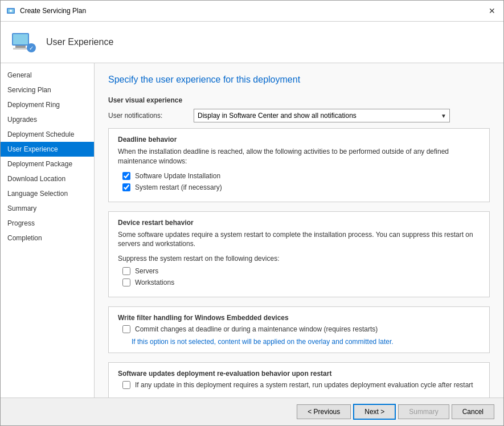 The image size is (504, 426). I want to click on software-update-row: Software Update Installation, so click(301, 176).